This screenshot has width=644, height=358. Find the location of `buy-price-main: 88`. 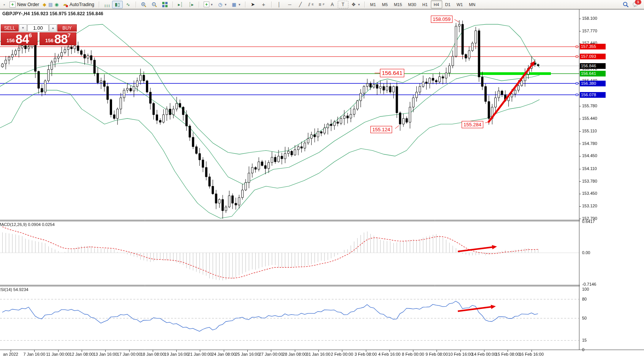

buy-price-main: 88 is located at coordinates (61, 39).